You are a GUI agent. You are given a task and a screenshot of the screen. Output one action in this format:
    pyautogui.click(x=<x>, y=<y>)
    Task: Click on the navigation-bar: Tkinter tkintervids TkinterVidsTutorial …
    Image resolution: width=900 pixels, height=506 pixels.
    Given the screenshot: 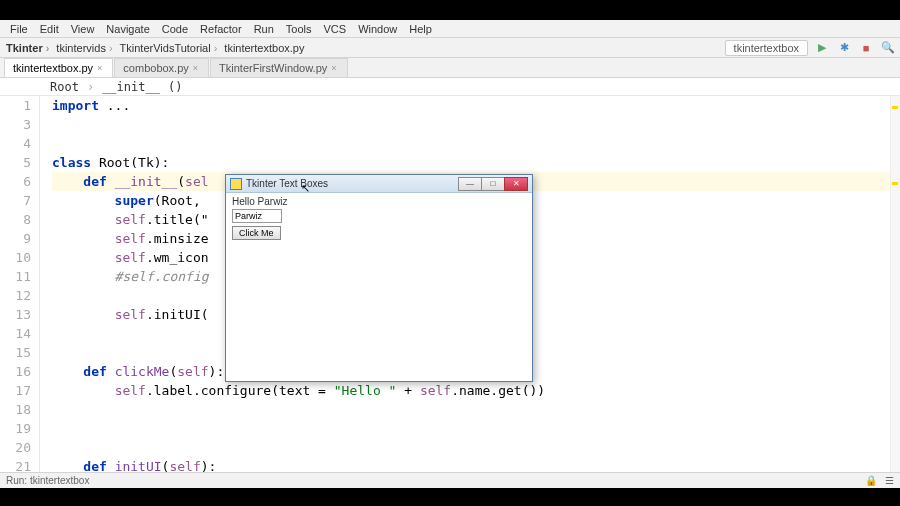 What is the action you would take?
    pyautogui.click(x=450, y=48)
    